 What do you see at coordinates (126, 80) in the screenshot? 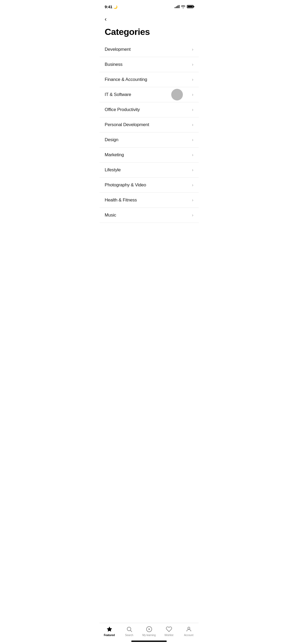
I see `category-label: Finance & Accounting` at bounding box center [126, 80].